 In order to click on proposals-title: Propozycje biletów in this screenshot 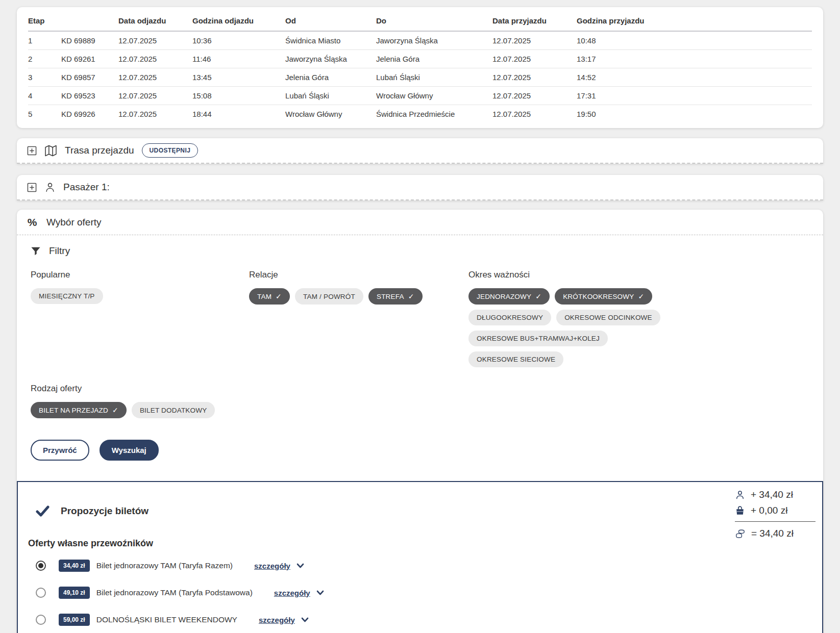, I will do `click(105, 511)`.